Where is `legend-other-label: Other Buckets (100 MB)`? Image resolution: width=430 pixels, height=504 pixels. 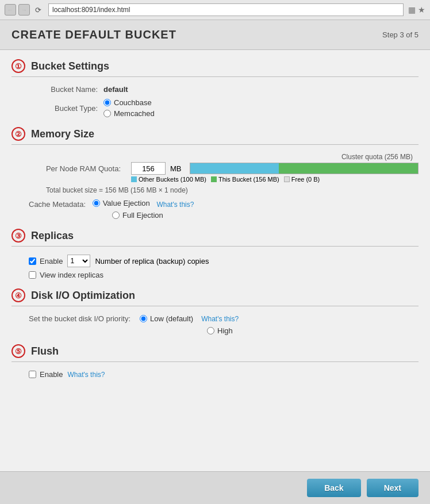
legend-other-label: Other Buckets (100 MB) is located at coordinates (172, 179).